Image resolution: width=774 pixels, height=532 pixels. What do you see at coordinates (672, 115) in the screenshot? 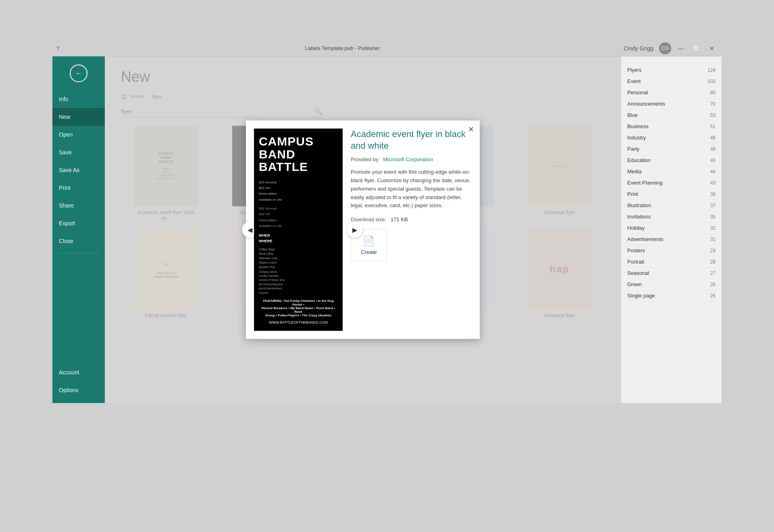
I see `category-item: Blue53` at bounding box center [672, 115].